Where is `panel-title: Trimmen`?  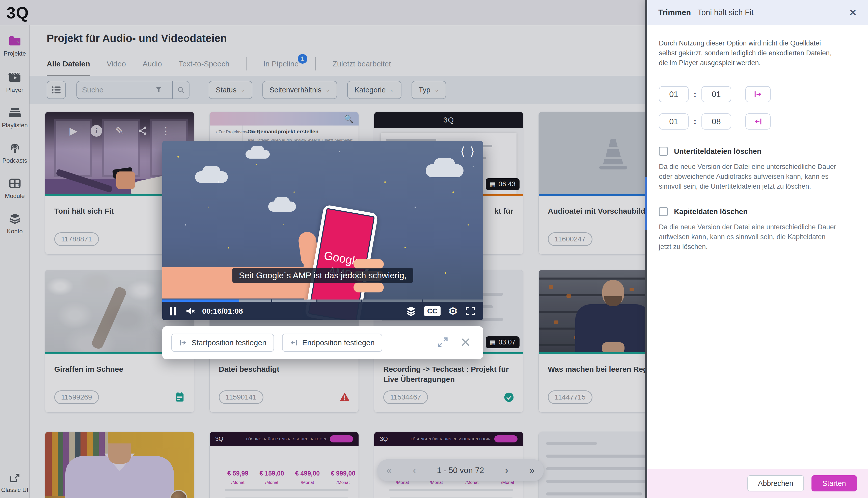
panel-title: Trimmen is located at coordinates (675, 13).